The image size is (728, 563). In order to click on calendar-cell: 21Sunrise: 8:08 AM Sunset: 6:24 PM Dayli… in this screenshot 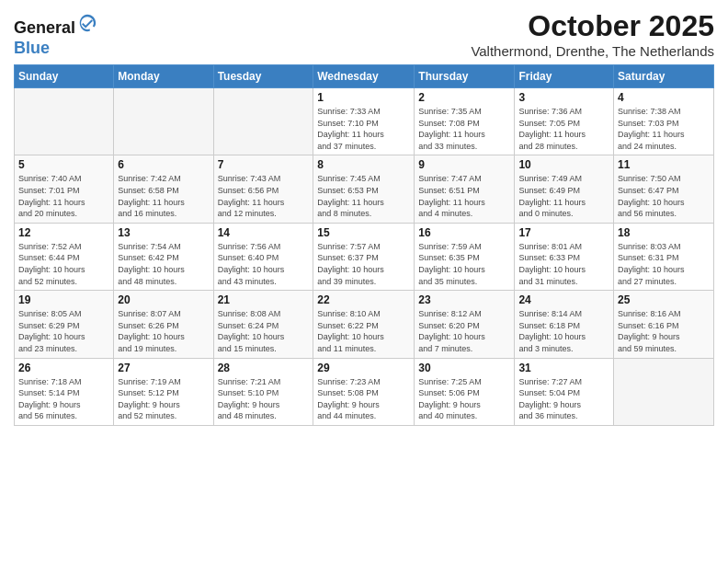, I will do `click(263, 324)`.